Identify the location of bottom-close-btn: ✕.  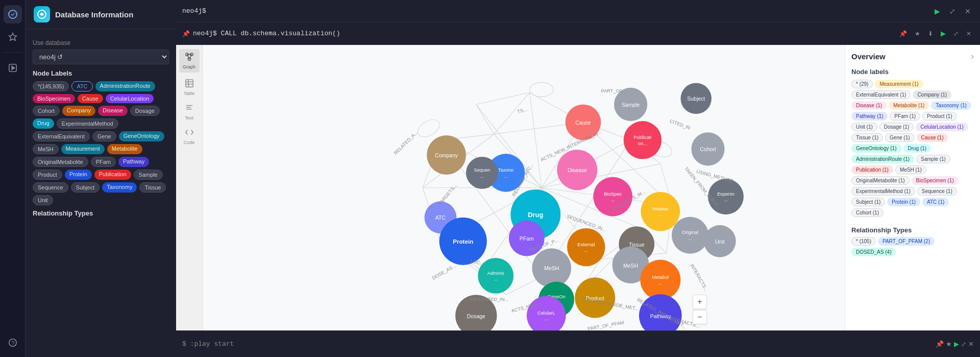
(971, 344).